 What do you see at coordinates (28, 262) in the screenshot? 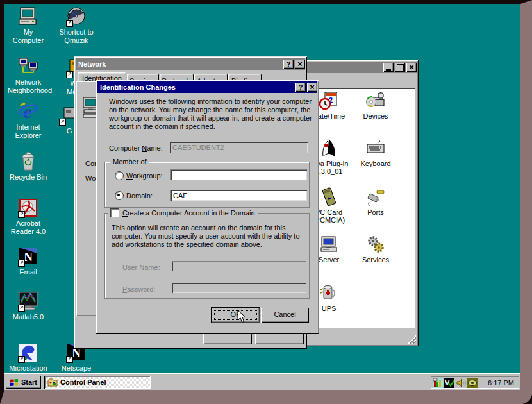
I see `desktop-icon-email: N Email` at bounding box center [28, 262].